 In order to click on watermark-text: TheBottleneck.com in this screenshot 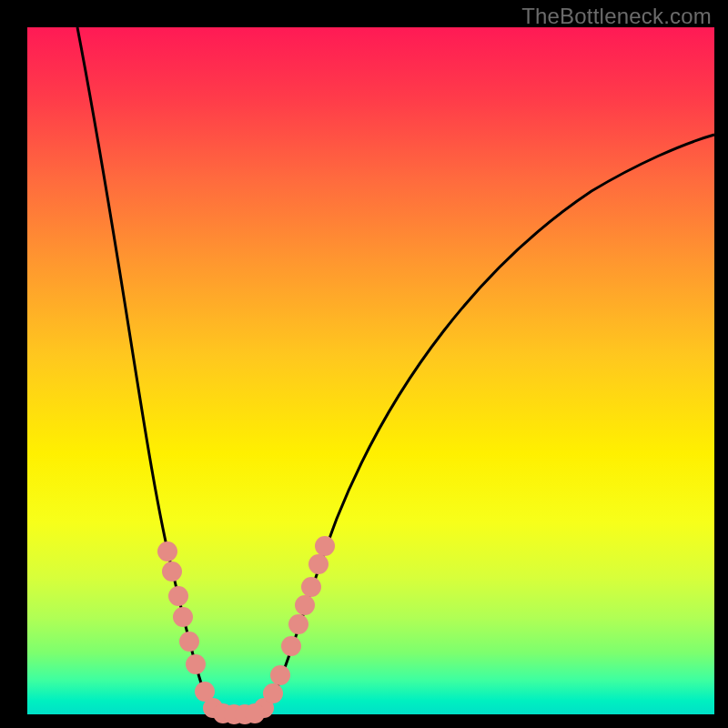, I will do `click(617, 16)`.